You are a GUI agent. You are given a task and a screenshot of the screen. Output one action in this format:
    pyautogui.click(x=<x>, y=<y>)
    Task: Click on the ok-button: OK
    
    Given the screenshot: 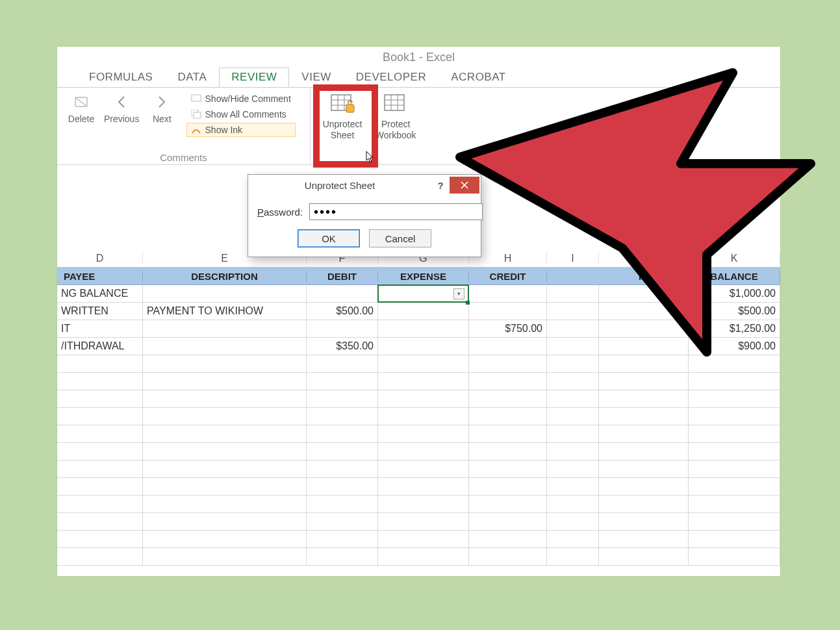 What is the action you would take?
    pyautogui.click(x=329, y=238)
    